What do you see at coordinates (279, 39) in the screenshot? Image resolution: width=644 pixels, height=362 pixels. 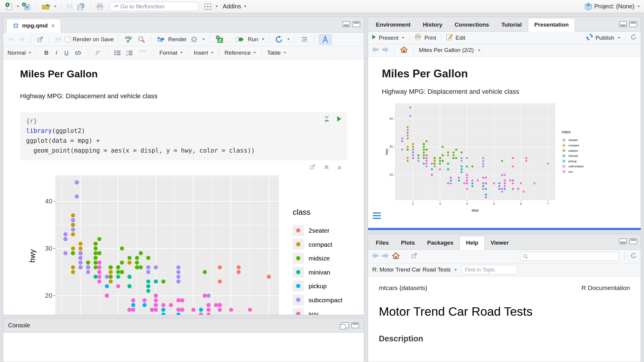 I see `rerun-icon` at bounding box center [279, 39].